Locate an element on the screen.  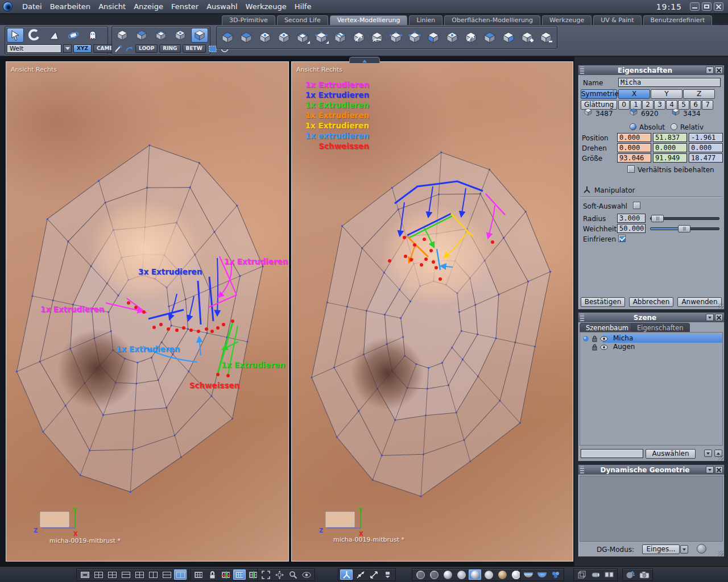
rotation-y-input: 0.000 is located at coordinates (670, 148).